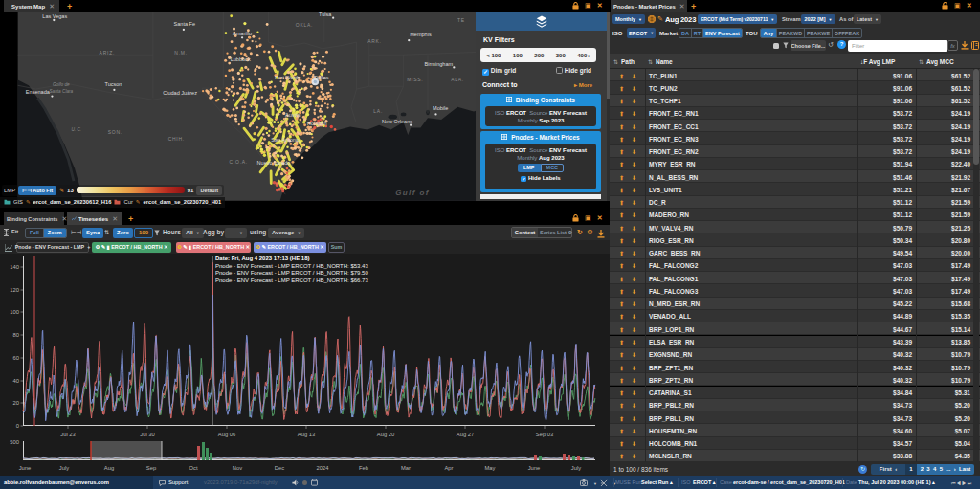  I want to click on svg-text: 80, so click(16, 335).